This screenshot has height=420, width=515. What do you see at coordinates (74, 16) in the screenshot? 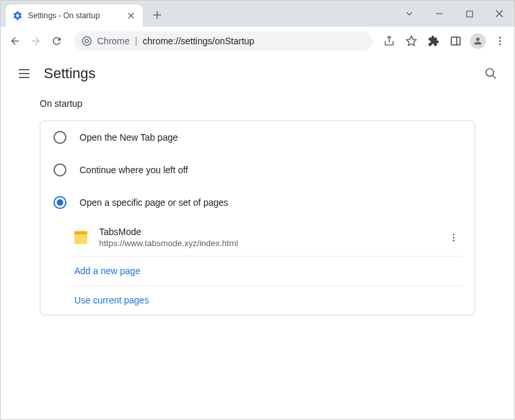
I see `browser-tab: Settings - On startup` at bounding box center [74, 16].